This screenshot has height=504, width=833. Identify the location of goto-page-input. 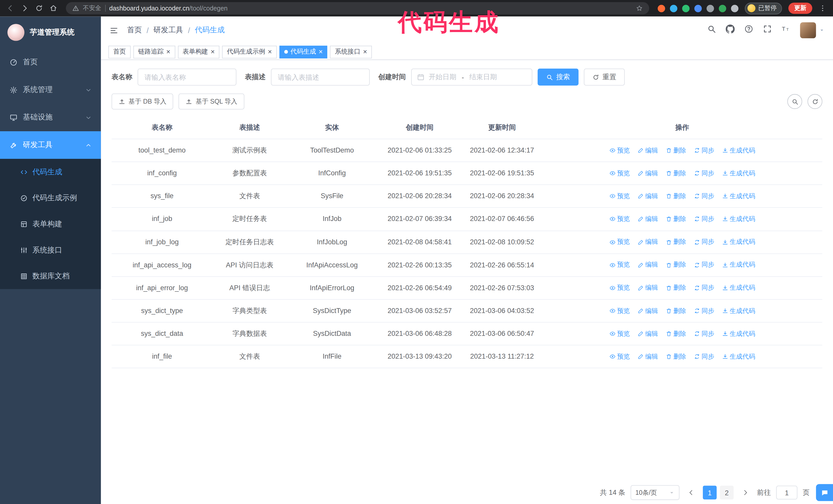
(787, 492).